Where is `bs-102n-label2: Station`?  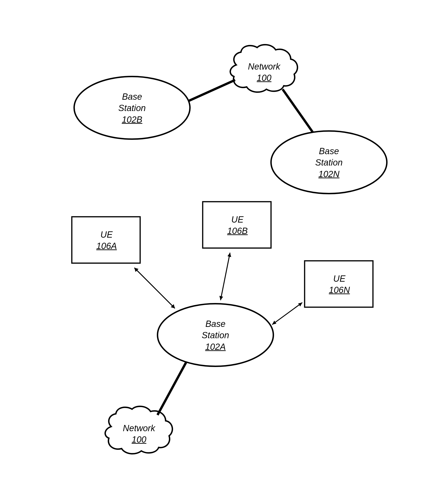 bs-102n-label2: Station is located at coordinates (329, 163).